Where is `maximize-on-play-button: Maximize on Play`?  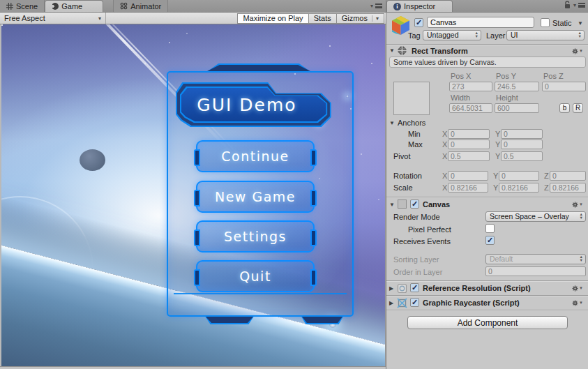 maximize-on-play-button: Maximize on Play is located at coordinates (272, 18).